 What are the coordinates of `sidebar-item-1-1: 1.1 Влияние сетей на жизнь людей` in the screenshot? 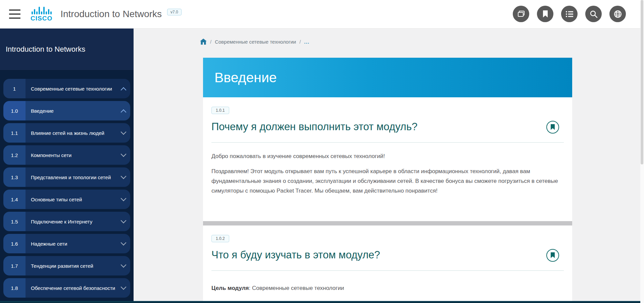 It's located at (67, 133).